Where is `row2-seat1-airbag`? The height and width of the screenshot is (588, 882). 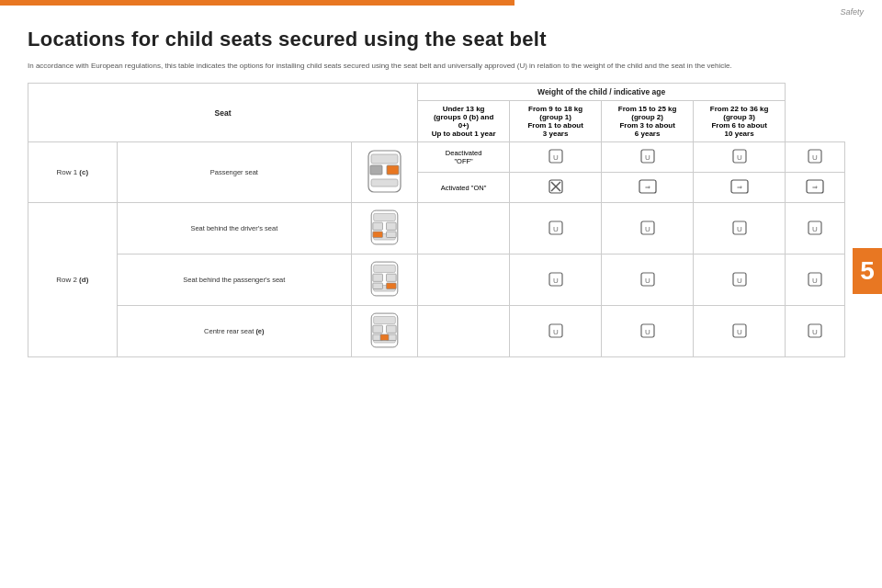
row2-seat1-airbag is located at coordinates (464, 229).